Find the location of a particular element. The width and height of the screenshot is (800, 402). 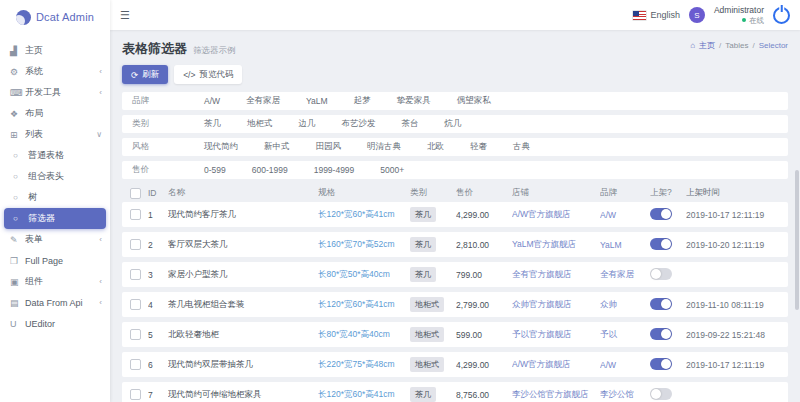

user-menu: Administrator 在线 is located at coordinates (739, 14).